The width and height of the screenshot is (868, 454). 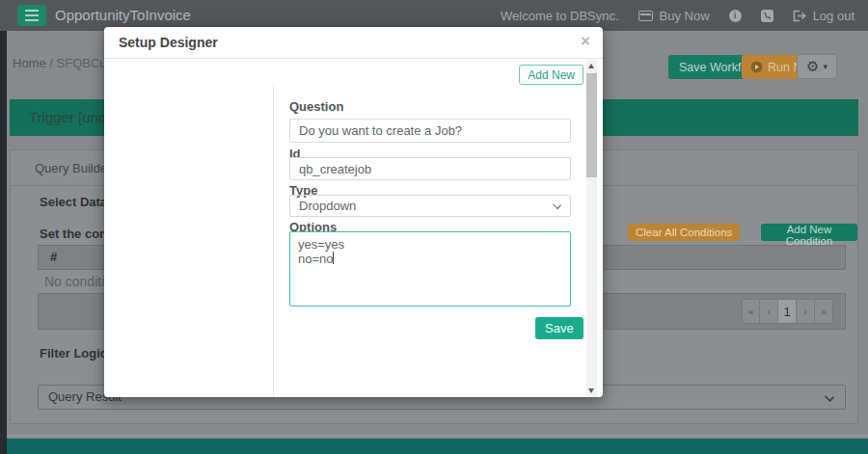 What do you see at coordinates (787, 311) in the screenshot?
I see `pagination: « ‹ 1 › »` at bounding box center [787, 311].